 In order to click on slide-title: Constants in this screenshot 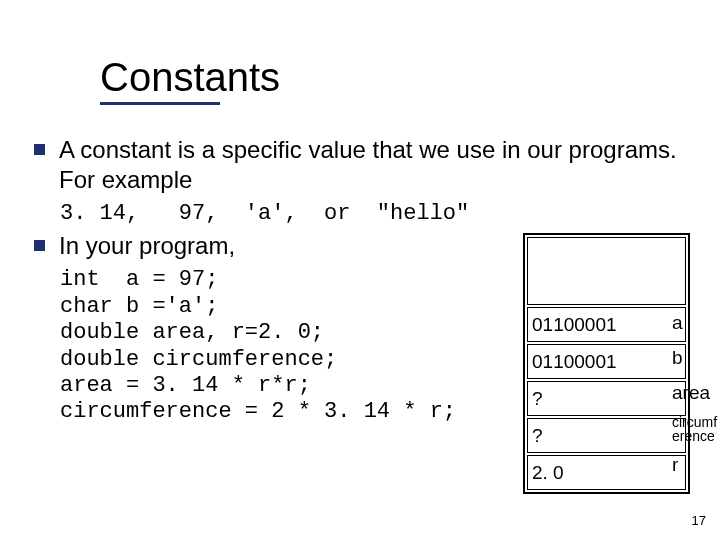, I will do `click(395, 78)`.